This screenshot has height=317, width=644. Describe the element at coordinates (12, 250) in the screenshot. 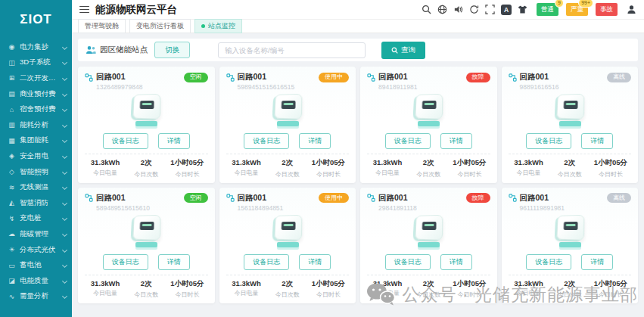

I see `pv-icon: ☀` at that location.